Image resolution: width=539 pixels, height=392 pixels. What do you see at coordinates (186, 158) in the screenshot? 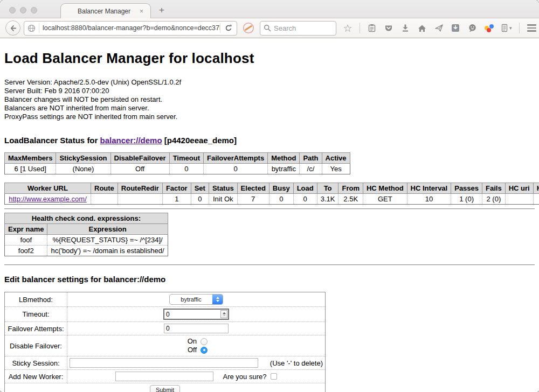
I see `column-header: Timeout` at bounding box center [186, 158].